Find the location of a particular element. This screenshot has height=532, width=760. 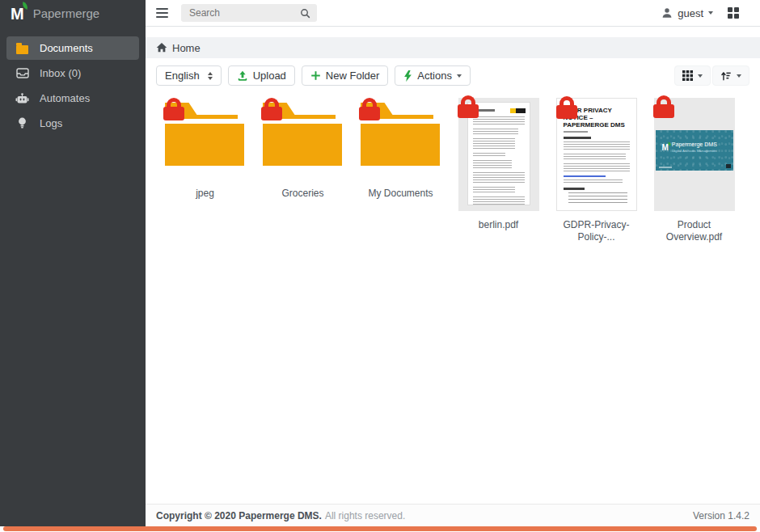

actions-dropdown: Actions is located at coordinates (433, 76).